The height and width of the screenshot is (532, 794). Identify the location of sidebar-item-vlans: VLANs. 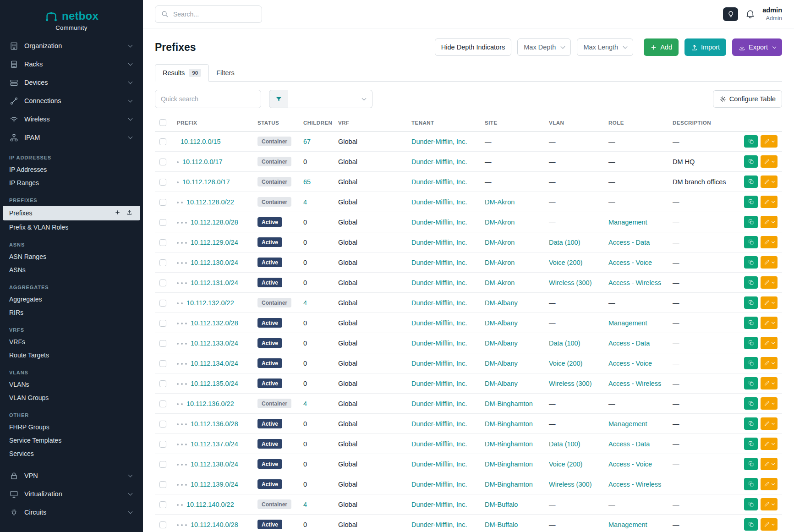
(71, 384).